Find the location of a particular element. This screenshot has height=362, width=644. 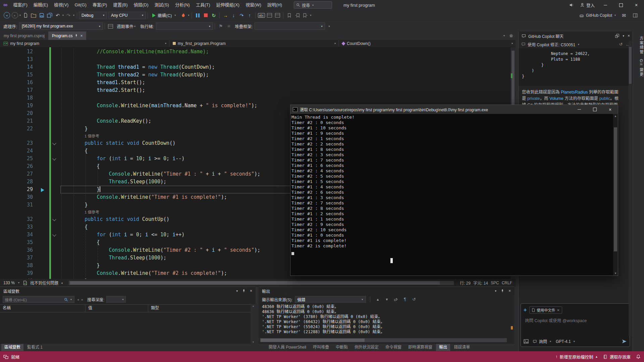

panel-splitter is located at coordinates (257, 315).